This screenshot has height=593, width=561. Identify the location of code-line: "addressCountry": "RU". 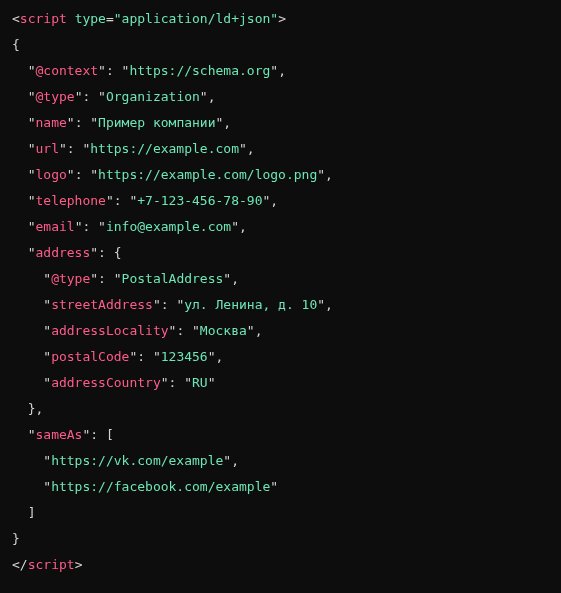
(114, 382).